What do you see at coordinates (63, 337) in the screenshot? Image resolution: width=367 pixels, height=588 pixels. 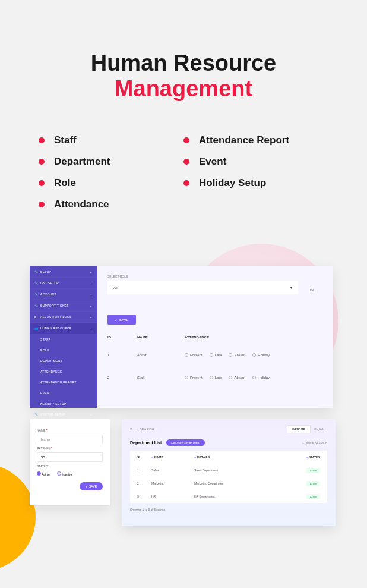 I see `sidebar: 🔧SETUP⌄ 🔧GST SETUP⌄ 🔧ACCOUNT⌄ 🔧SUPPORT T…` at bounding box center [63, 337].